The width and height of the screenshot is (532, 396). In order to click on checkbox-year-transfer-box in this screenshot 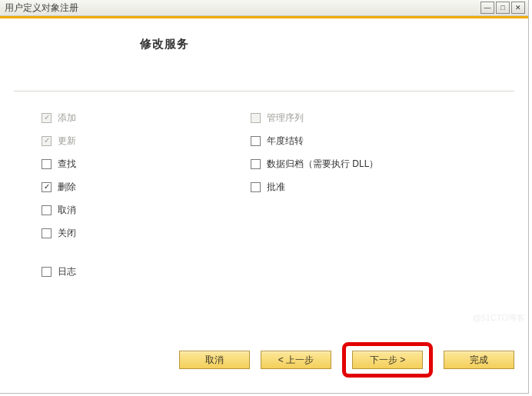, I will do `click(255, 141)`.